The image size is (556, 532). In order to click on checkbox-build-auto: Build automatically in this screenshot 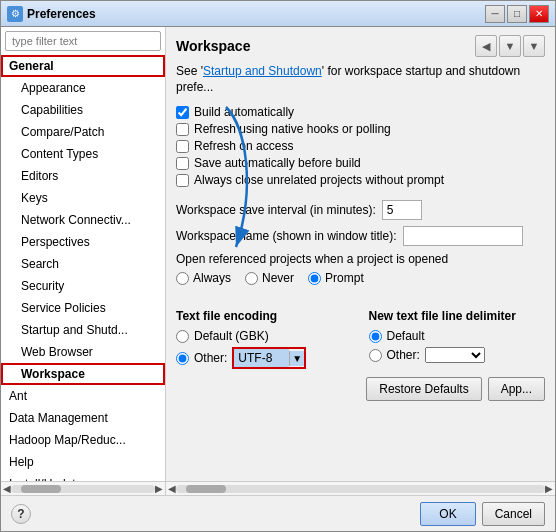, I will do `click(360, 112)`.